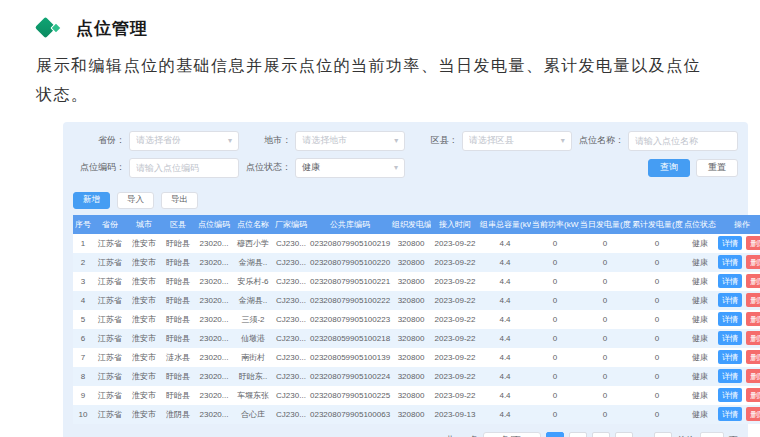 The image size is (760, 437). I want to click on point-name-input, so click(683, 141).